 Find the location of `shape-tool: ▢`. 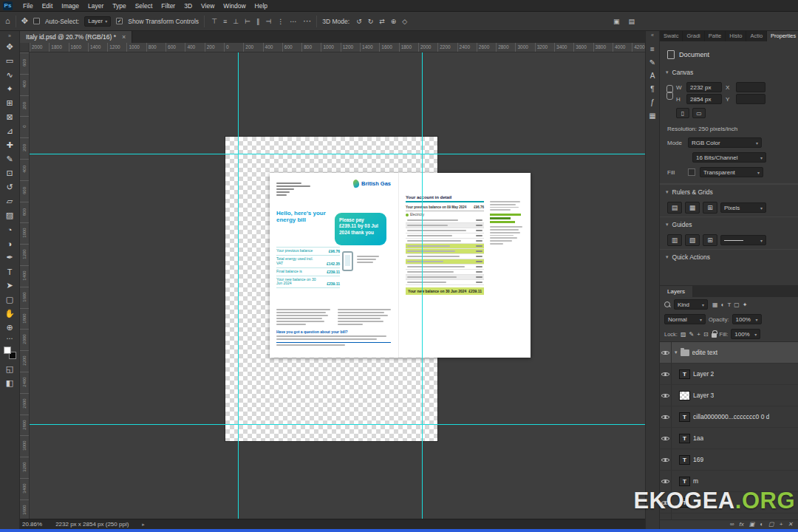

shape-tool: ▢ is located at coordinates (10, 300).